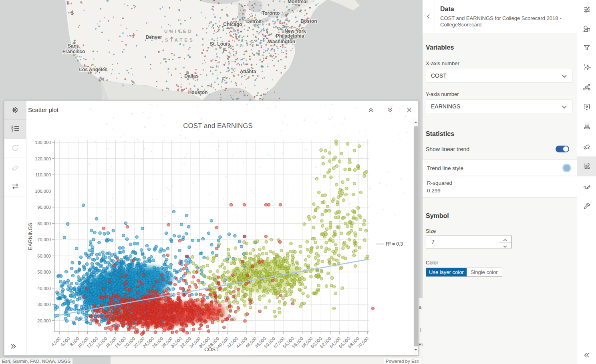 This screenshot has height=364, width=596. What do you see at coordinates (232, 24) in the screenshot?
I see `svg-text: Chicago` at bounding box center [232, 24].